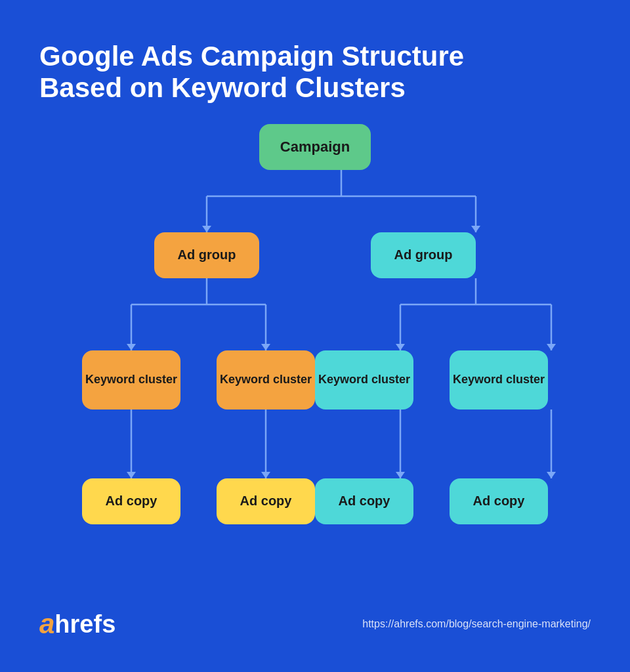  Describe the element at coordinates (77, 624) in the screenshot. I see `ahrefs-logo: a hrefs` at that location.